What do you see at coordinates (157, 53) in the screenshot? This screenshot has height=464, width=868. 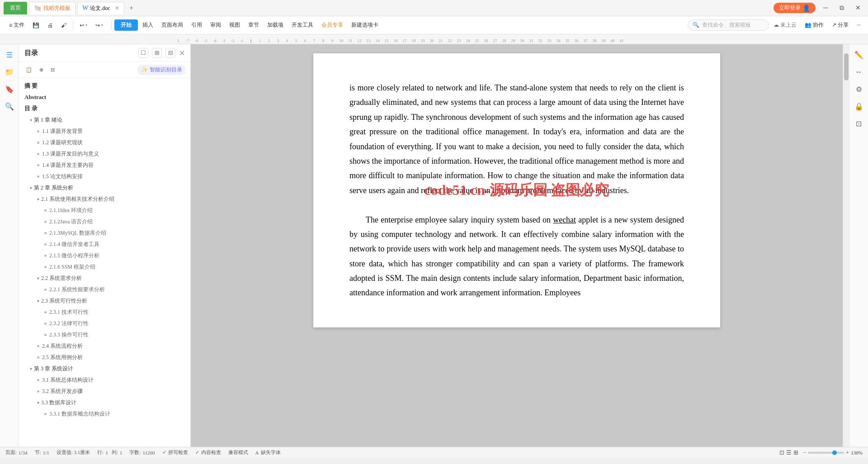 I see `sidebar-icon-2: ⊞` at bounding box center [157, 53].